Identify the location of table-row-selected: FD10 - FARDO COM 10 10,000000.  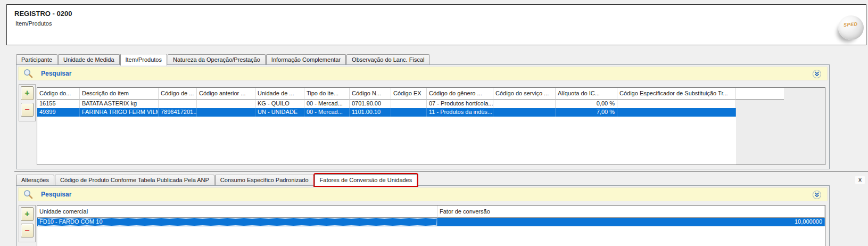
(431, 222).